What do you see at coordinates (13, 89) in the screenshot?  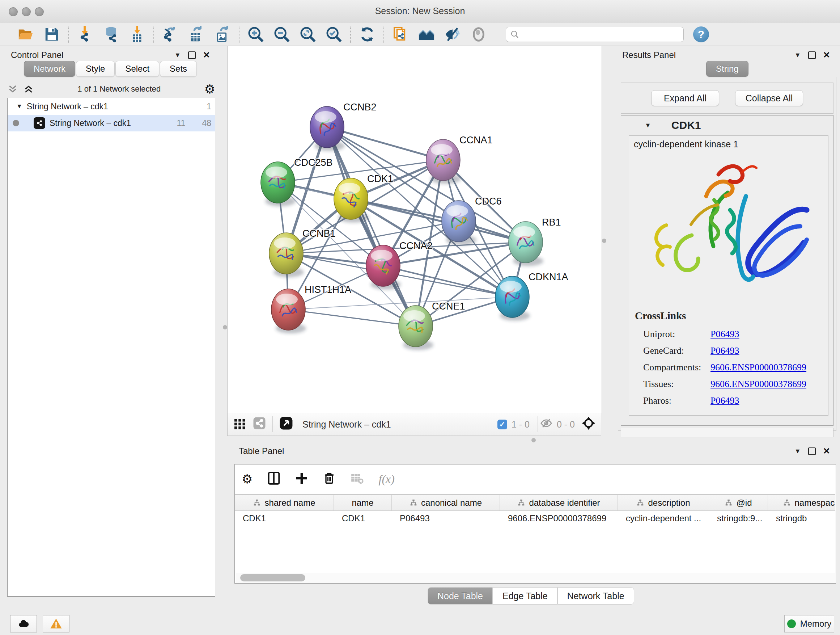 I see `collapse-all-icon` at bounding box center [13, 89].